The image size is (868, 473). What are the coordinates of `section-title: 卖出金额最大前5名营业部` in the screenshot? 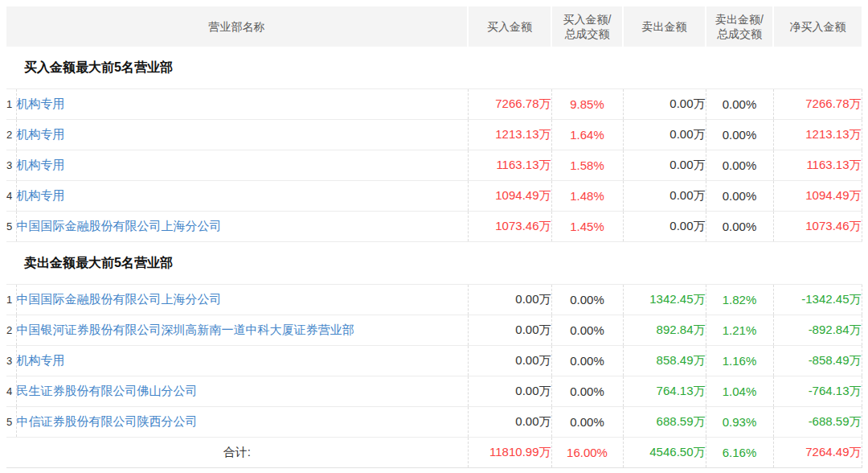 It's located at (434, 264).